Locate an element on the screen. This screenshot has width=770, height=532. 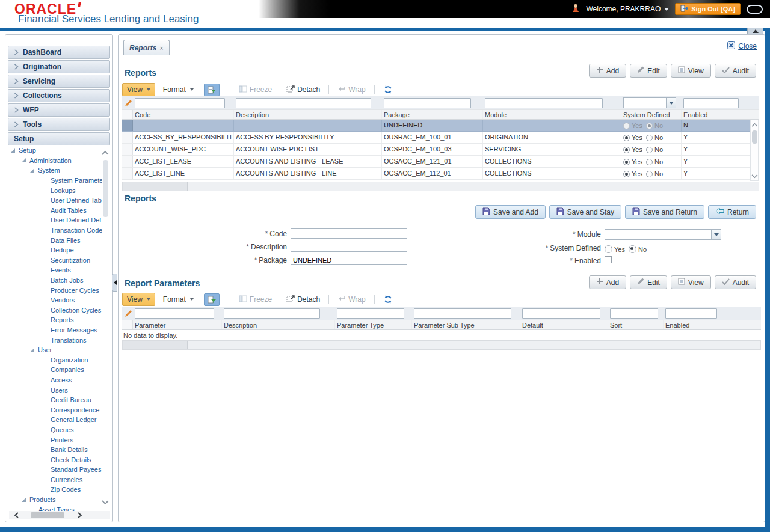
tree-item-error-messages: Error Messages is located at coordinates (54, 331).